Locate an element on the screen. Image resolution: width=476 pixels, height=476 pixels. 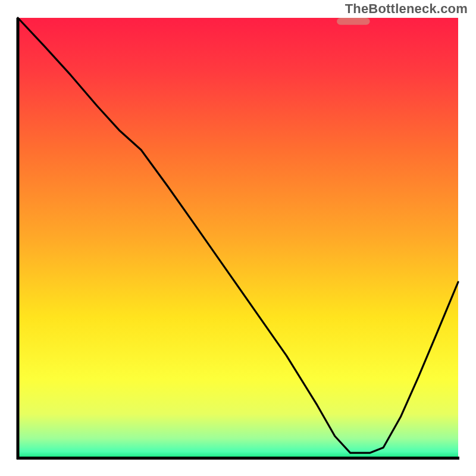
watermark-text: TheBottleneck.com is located at coordinates (406, 9).